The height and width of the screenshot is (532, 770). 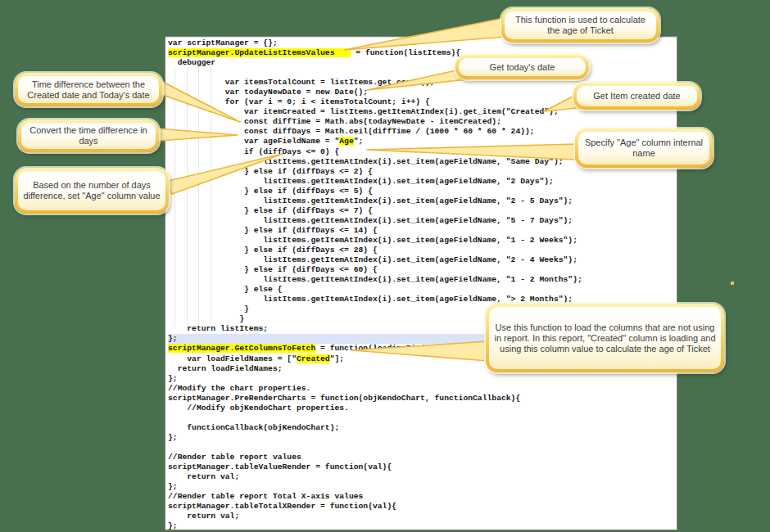 I want to click on code-line: //Render table report Total X-axis value…, so click(x=423, y=497).